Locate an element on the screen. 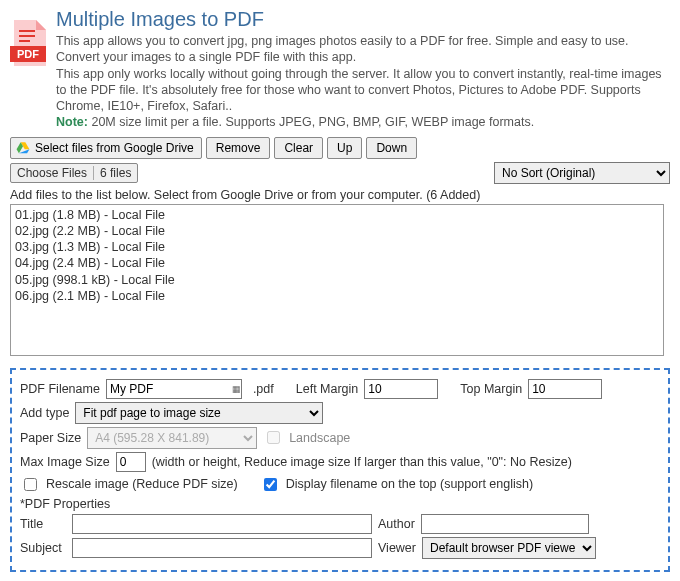  add-type-select: Fit pdf page to image size is located at coordinates (199, 413).